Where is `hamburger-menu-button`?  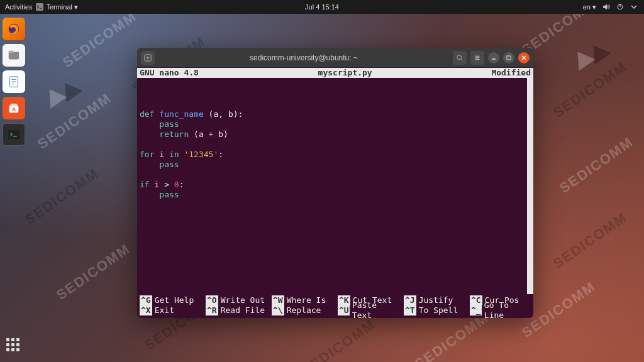
hamburger-menu-button is located at coordinates (477, 58).